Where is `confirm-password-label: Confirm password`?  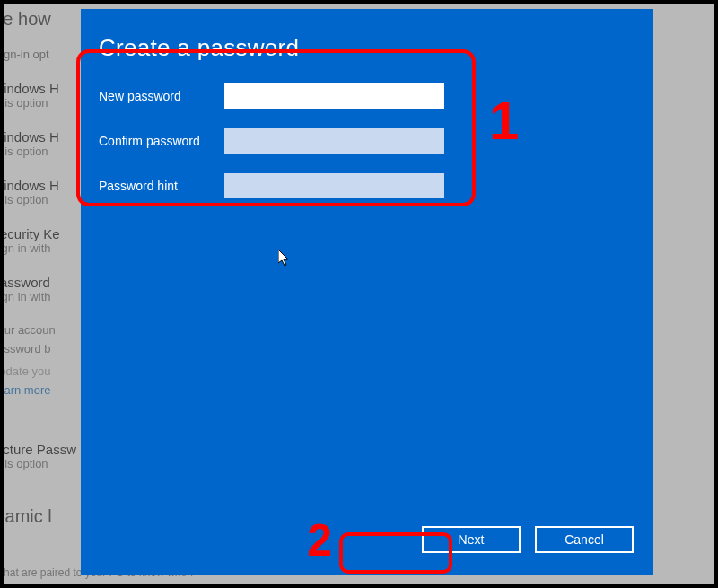
confirm-password-label: Confirm password is located at coordinates (162, 141).